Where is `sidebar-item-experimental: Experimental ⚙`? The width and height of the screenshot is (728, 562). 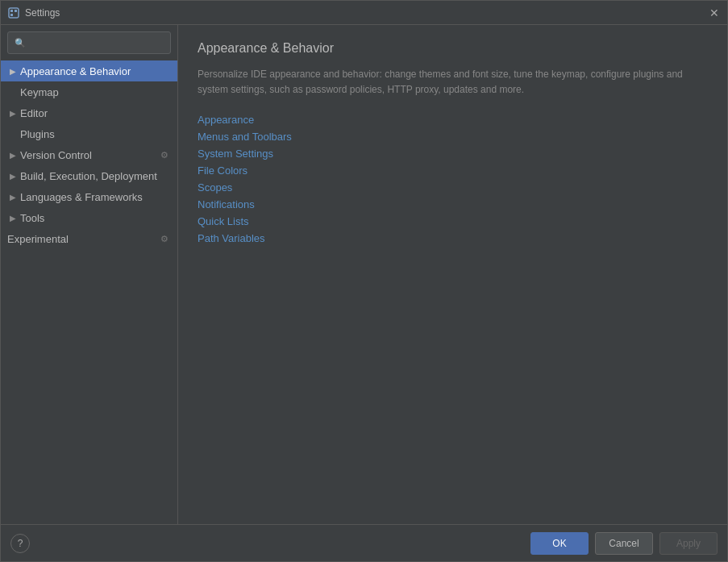 sidebar-item-experimental: Experimental ⚙ is located at coordinates (89, 239).